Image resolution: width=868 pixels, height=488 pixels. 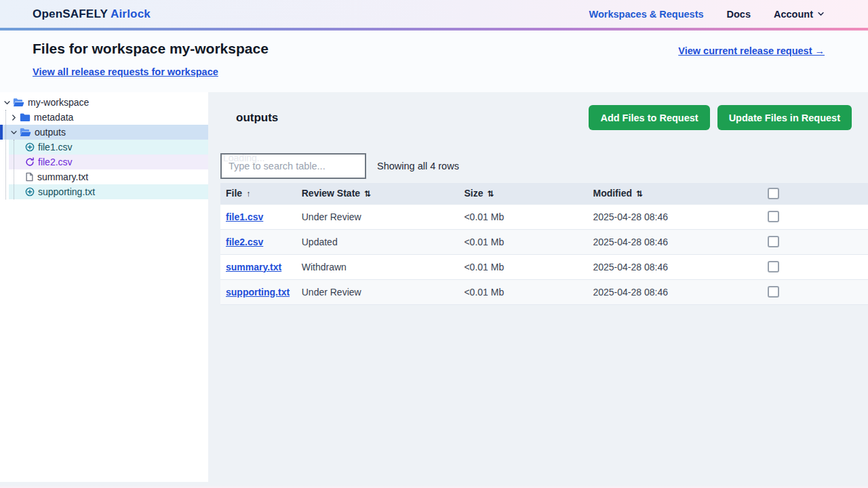 What do you see at coordinates (108, 162) in the screenshot?
I see `tree-item-file2-csv: file2.csv` at bounding box center [108, 162].